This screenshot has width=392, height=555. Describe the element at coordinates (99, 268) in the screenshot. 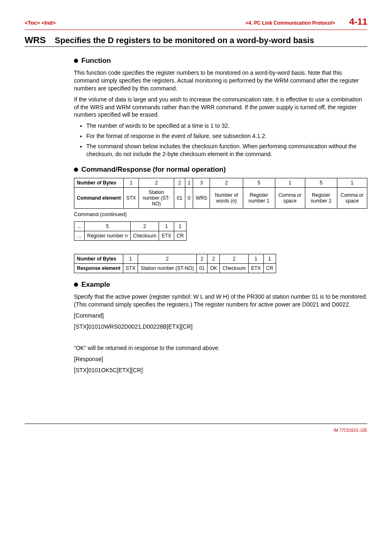

I see `response-label: Response element` at that location.